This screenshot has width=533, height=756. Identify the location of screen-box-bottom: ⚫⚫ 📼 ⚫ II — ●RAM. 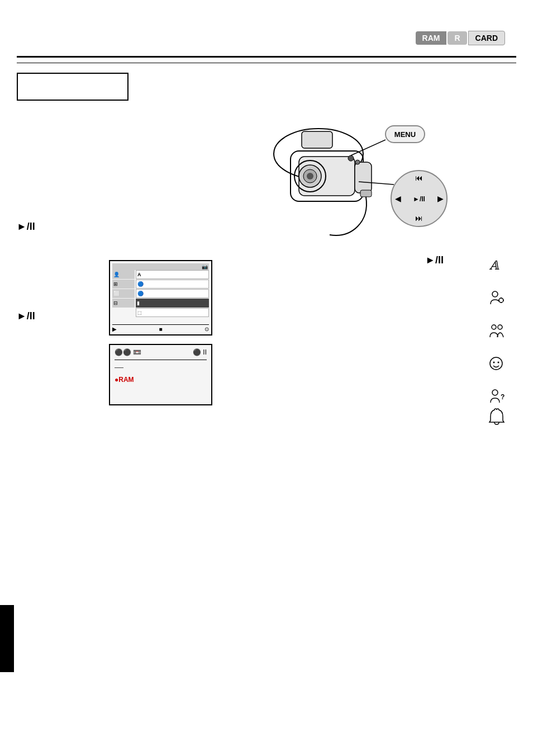
(161, 375).